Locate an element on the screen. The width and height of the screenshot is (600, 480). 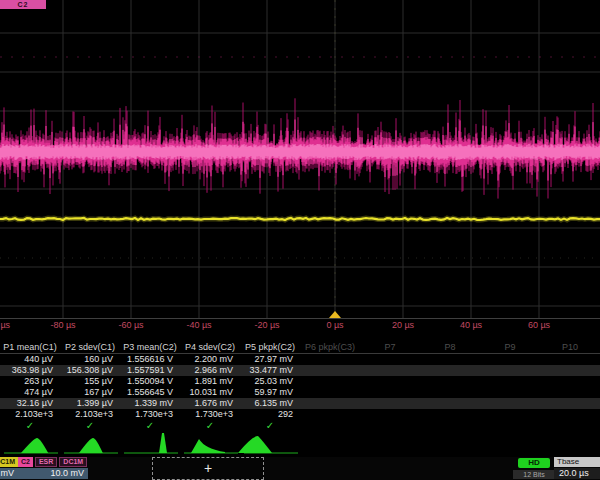
measure-row-mean: 363.98 µV156.308 µV1.557591 V2.966 mV33.… is located at coordinates (300, 370).